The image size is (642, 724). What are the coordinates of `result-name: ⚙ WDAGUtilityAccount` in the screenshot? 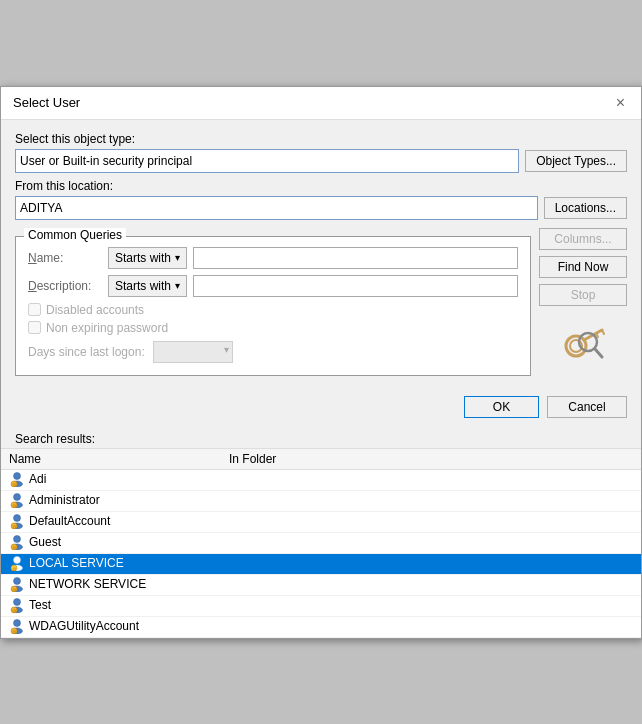 It's located at (111, 626).